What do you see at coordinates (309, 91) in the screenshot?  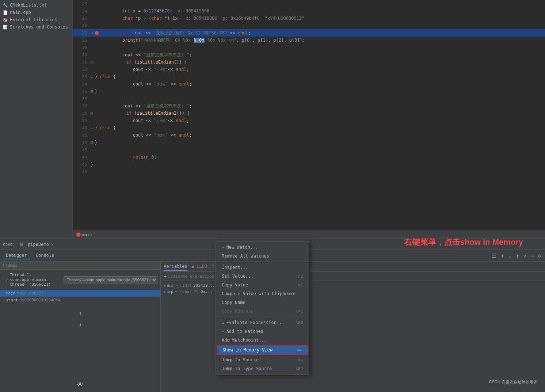 I see `code-line-35: 35 ⊟ }` at bounding box center [309, 91].